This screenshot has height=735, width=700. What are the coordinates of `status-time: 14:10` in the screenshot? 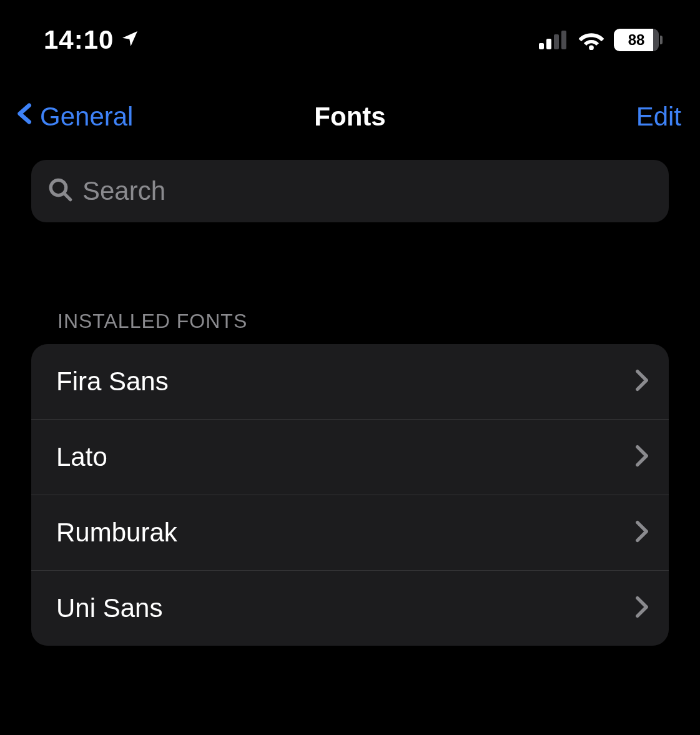 It's located at (79, 40).